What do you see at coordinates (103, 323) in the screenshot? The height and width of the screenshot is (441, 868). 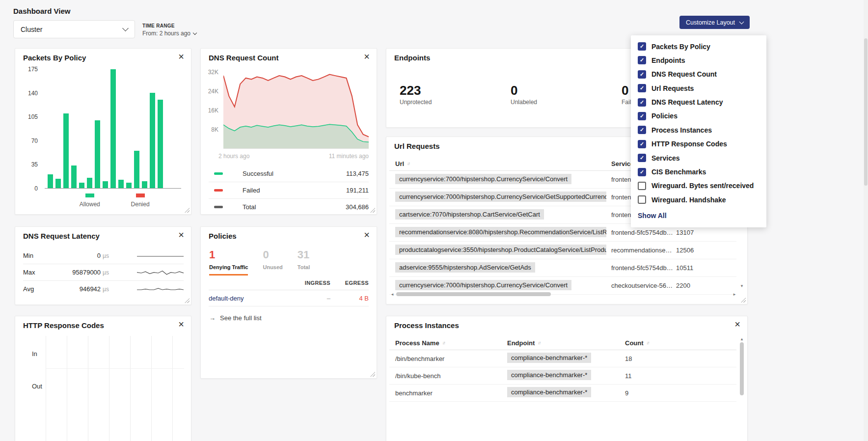 I see `card-header: HTTP Response Codes ×` at bounding box center [103, 323].